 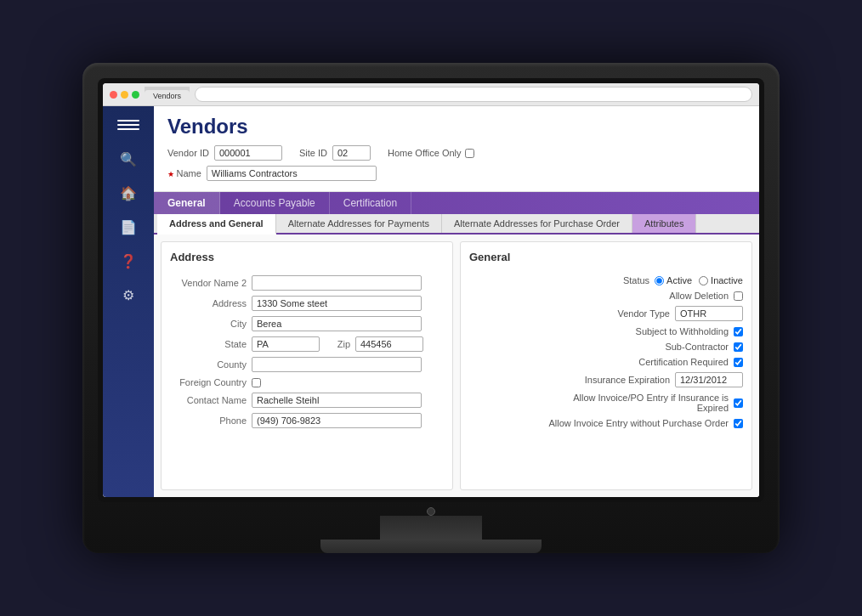 What do you see at coordinates (606, 280) in the screenshot?
I see `status-row: Status Active Inactive` at bounding box center [606, 280].